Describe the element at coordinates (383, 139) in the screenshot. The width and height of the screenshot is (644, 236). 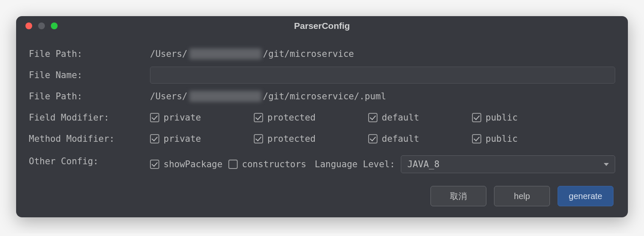
I see `method-modifier-options: private protected default public` at that location.